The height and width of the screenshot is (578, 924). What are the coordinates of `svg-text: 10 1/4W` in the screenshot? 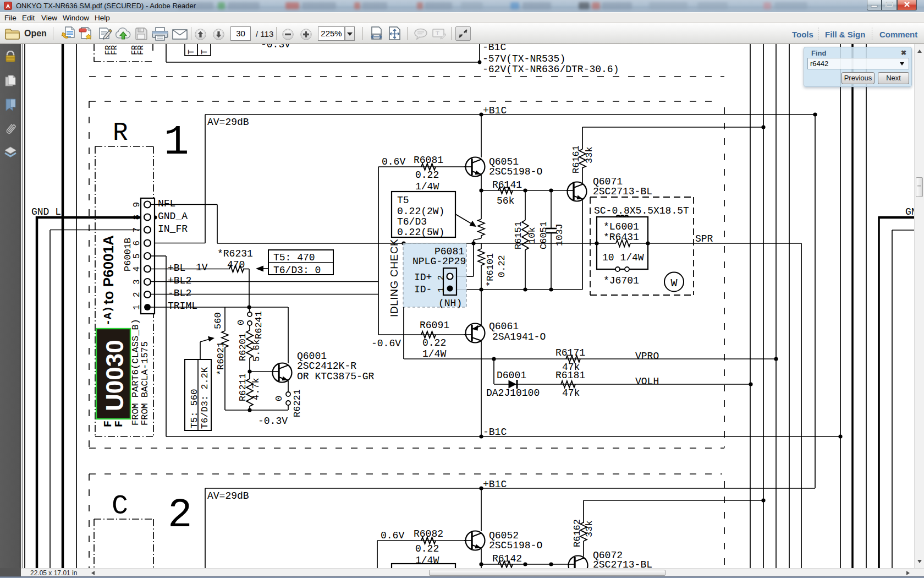 It's located at (623, 258).